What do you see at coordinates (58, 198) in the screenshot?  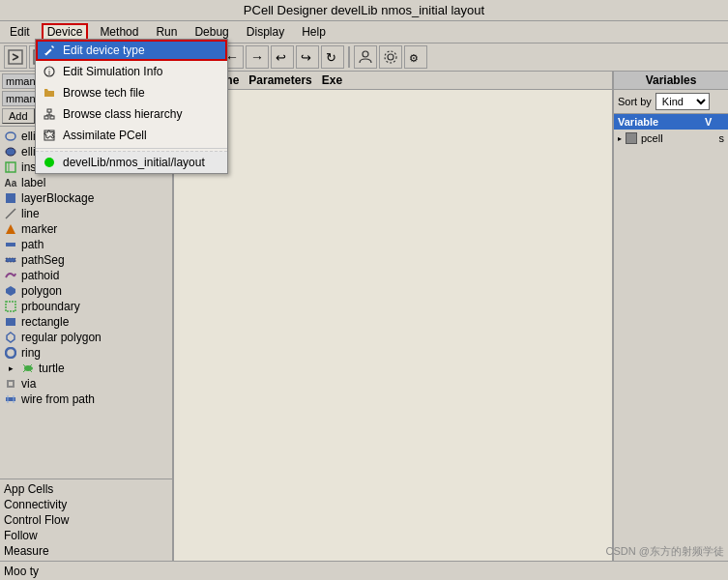 I see `shape-label: layerBlockage` at bounding box center [58, 198].